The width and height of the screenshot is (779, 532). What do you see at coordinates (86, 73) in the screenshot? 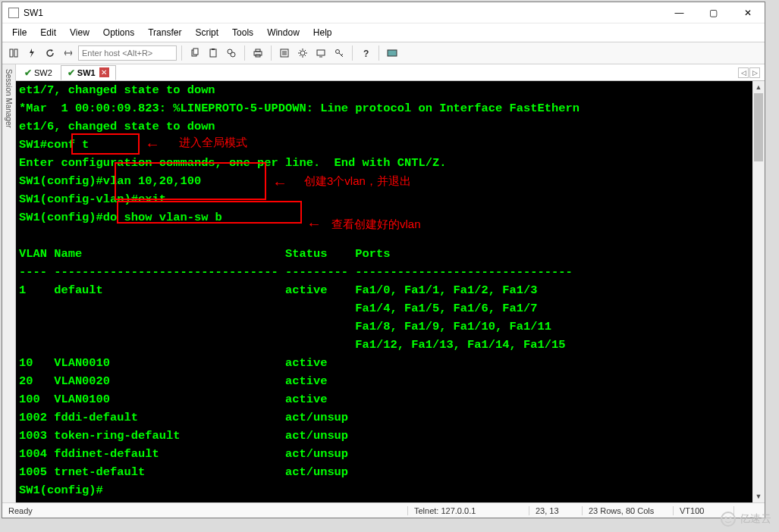
I see `tab-label: SW1` at bounding box center [86, 73].